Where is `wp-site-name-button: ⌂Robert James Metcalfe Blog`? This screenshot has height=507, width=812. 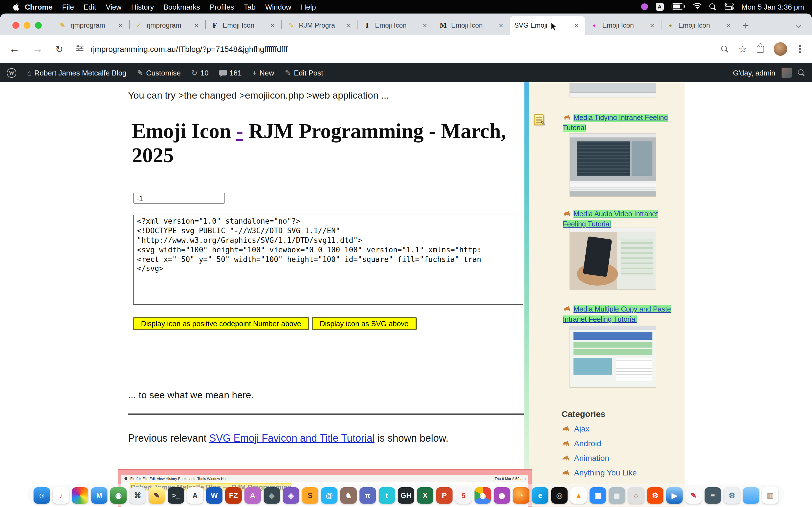 wp-site-name-button: ⌂Robert James Metcalfe Blog is located at coordinates (77, 72).